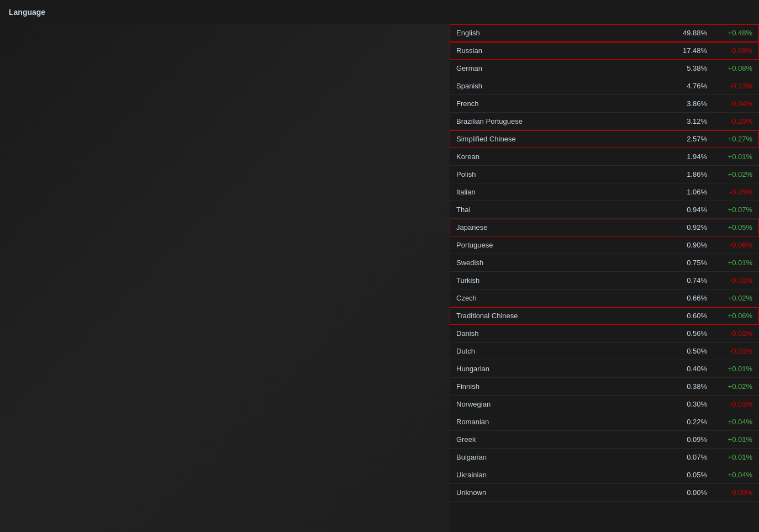  Describe the element at coordinates (692, 122) in the screenshot. I see `language-percentage: 3.12%` at that location.